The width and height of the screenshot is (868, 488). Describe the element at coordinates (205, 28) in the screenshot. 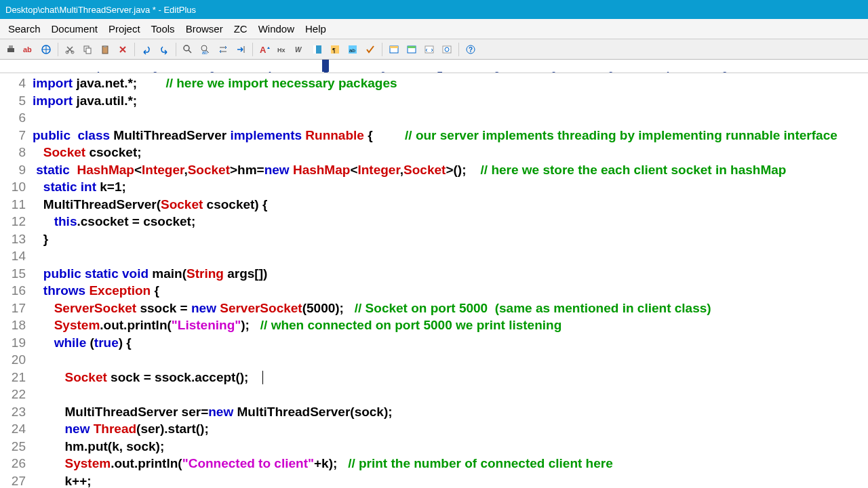

I see `menu-browser: Browser` at that location.